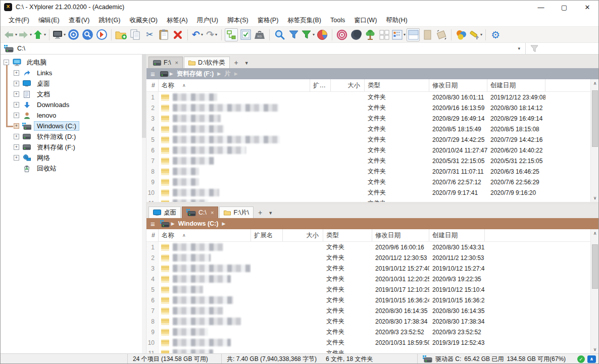 Image resolution: width=599 pixels, height=364 pixels. I want to click on new-tab-button: +, so click(236, 64).